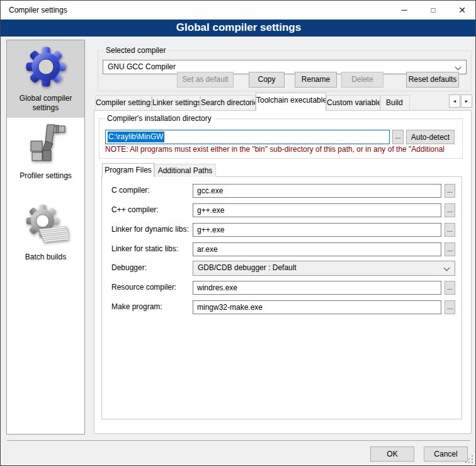 The width and height of the screenshot is (476, 466). I want to click on reset-defaults-button: Reset defaults, so click(433, 79).